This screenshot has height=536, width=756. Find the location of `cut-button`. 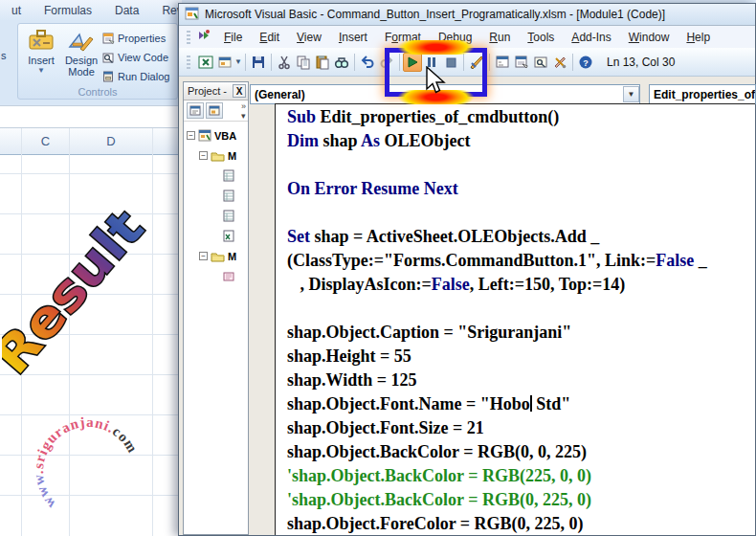

cut-button is located at coordinates (284, 62).